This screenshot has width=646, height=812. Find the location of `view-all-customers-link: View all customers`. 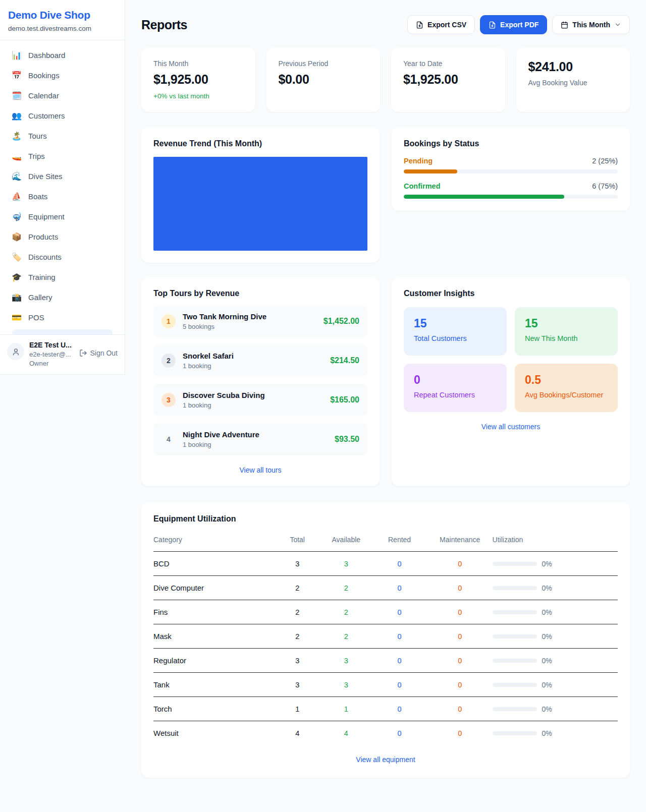

view-all-customers-link: View all customers is located at coordinates (511, 427).